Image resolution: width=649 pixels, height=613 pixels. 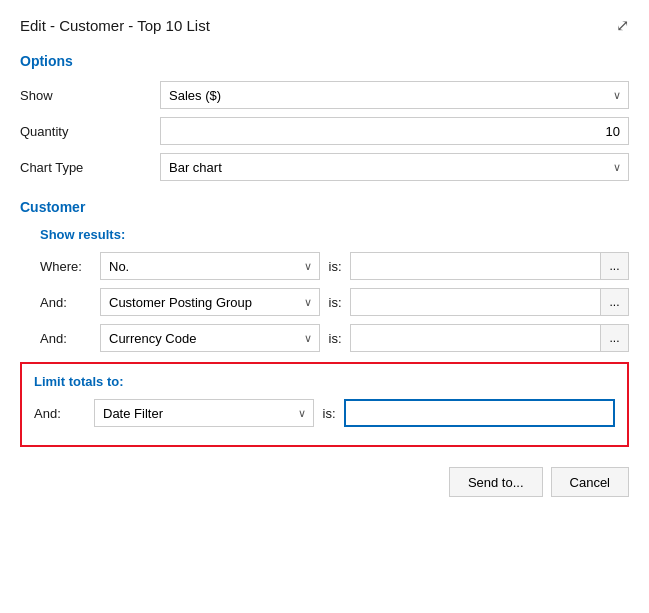 What do you see at coordinates (64, 414) in the screenshot?
I see `and3-label: And:` at bounding box center [64, 414].